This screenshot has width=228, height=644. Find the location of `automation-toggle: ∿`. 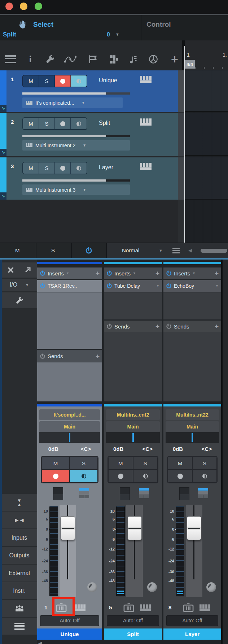

automation-toggle: ∿ is located at coordinates (3, 196).